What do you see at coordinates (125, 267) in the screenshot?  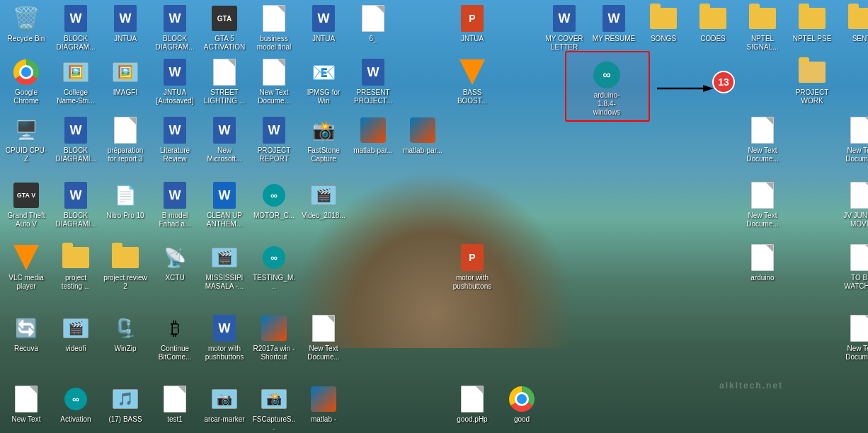 I see `project-review-icon: project review 2` at bounding box center [125, 267].